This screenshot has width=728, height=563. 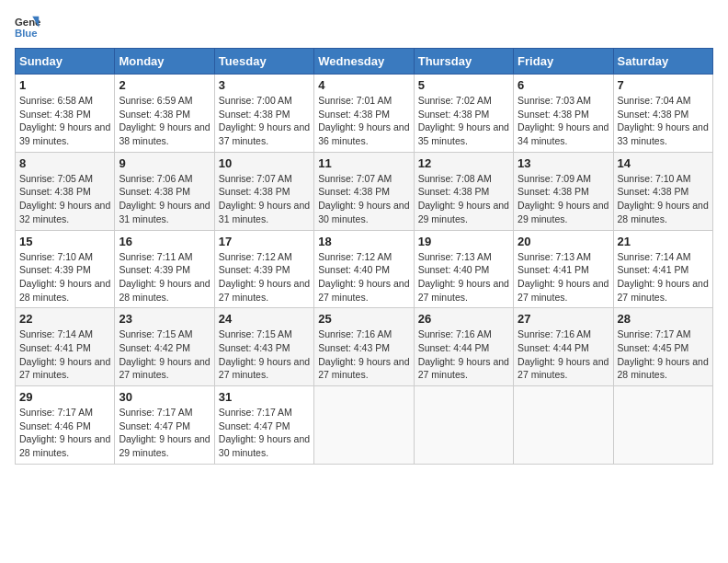 What do you see at coordinates (64, 278) in the screenshot?
I see `day-info: Sunrise: 7:10 AMSunset: 4:39 PMDaylight:…` at bounding box center [64, 278].